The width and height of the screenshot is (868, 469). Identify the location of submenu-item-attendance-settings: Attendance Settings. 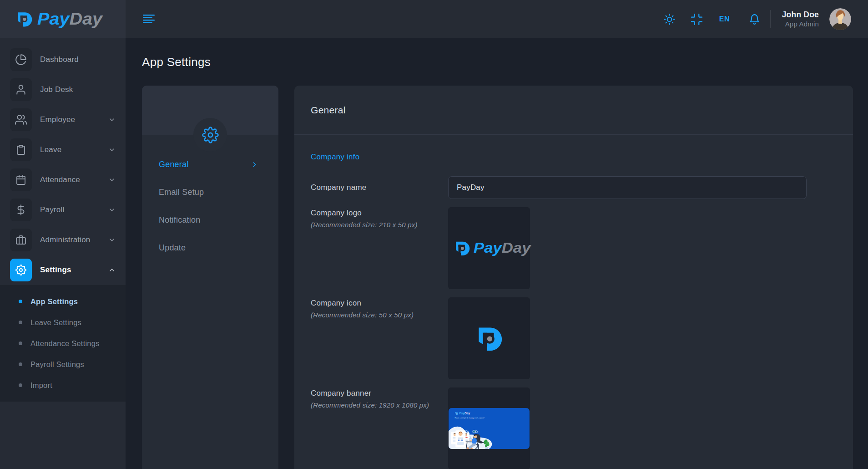
(63, 343).